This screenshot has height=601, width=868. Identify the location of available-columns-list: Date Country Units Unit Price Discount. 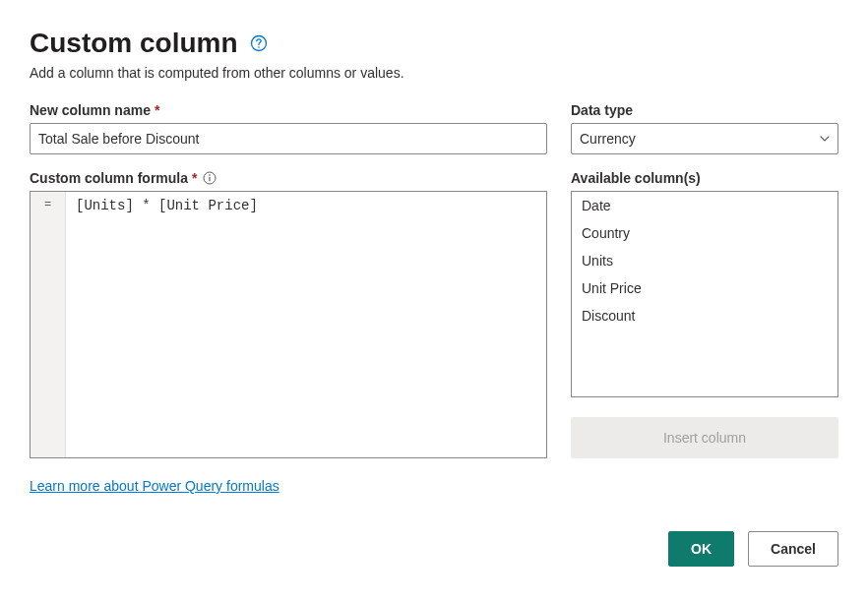
(705, 294).